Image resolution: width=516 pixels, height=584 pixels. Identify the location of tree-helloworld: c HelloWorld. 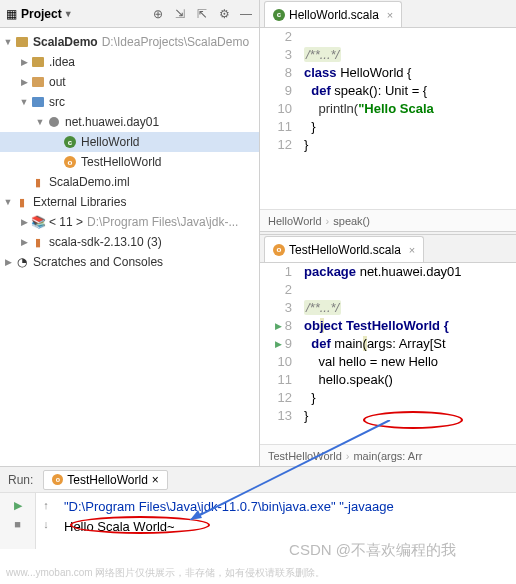
(130, 142).